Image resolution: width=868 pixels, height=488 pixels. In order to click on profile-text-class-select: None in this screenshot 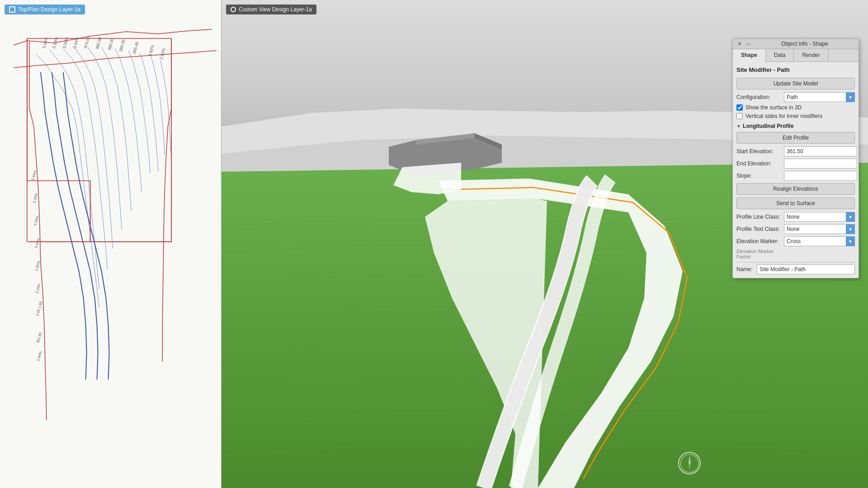, I will do `click(819, 229)`.